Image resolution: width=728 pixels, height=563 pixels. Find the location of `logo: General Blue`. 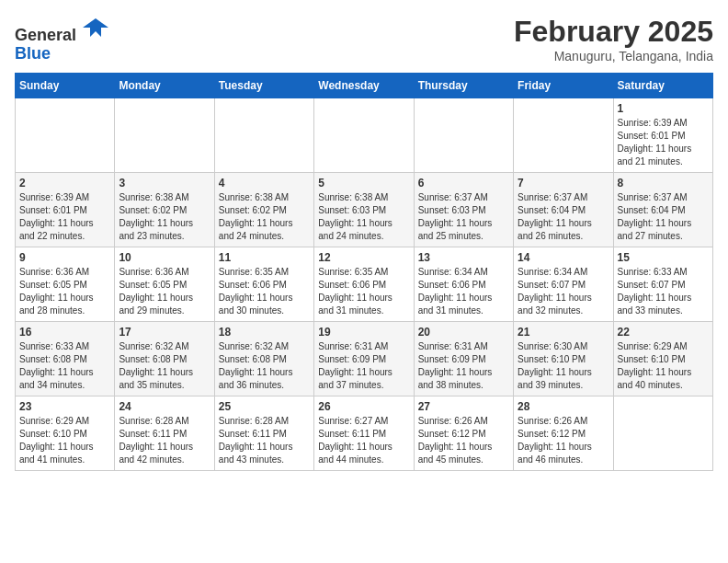

logo: General Blue is located at coordinates (62, 39).